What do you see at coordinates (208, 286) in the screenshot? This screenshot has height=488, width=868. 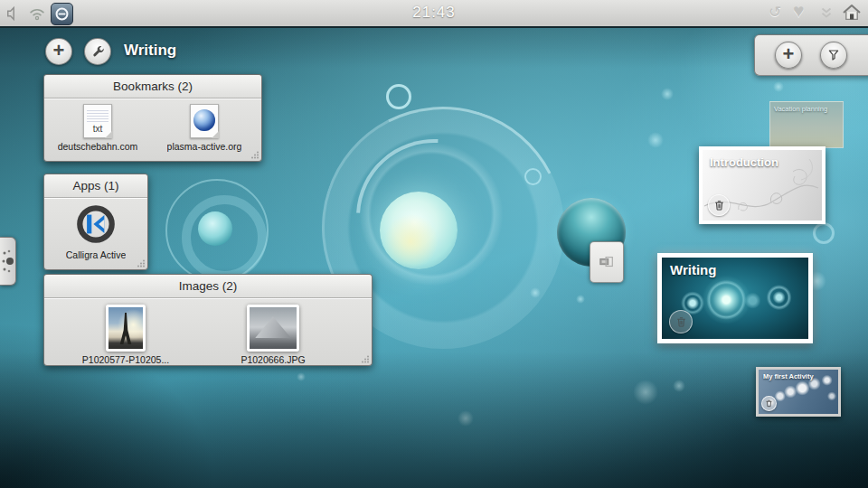 I see `images-widget-title: Images (2)` at bounding box center [208, 286].